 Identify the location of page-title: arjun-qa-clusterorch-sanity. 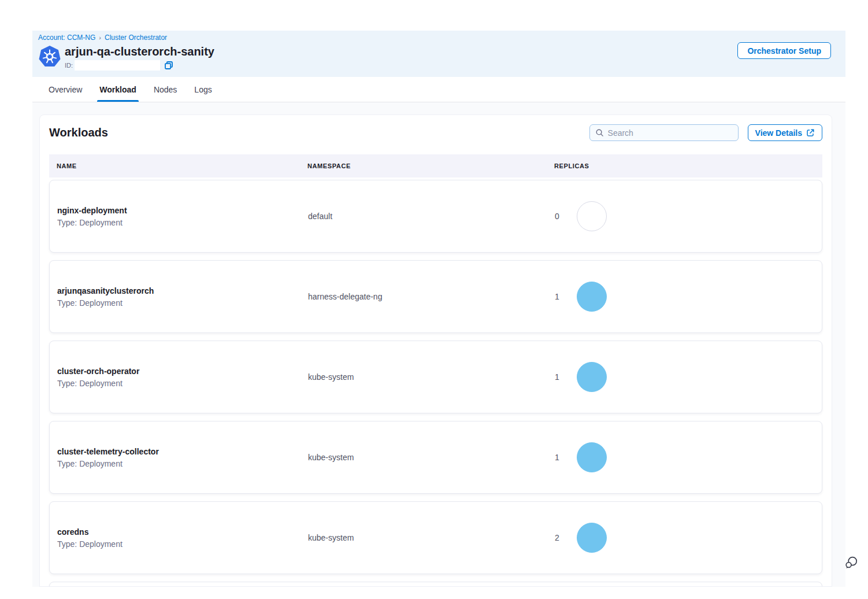
(140, 51).